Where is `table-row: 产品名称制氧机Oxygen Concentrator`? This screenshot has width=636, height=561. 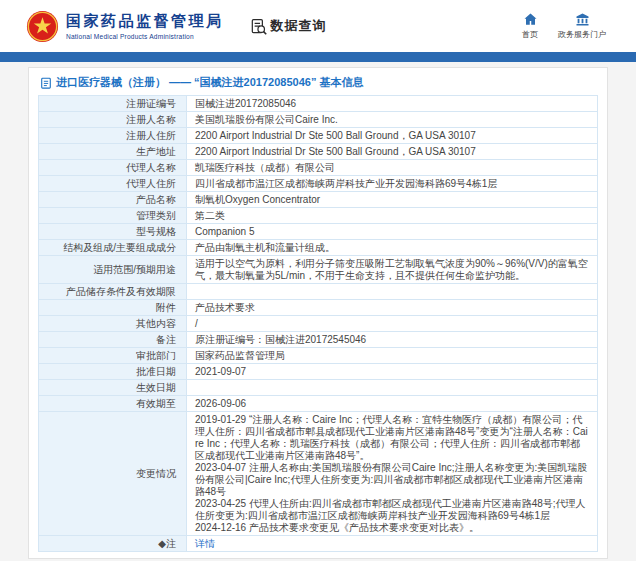 table-row: 产品名称制氧机Oxygen Concentrator is located at coordinates (318, 200).